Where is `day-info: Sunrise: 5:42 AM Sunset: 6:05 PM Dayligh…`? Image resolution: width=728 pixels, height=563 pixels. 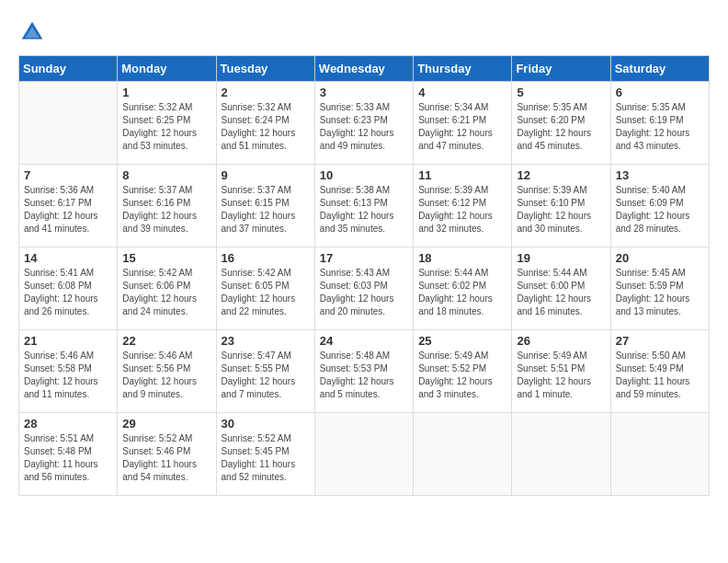
day-info: Sunrise: 5:42 AM Sunset: 6:05 PM Dayligh… is located at coordinates (266, 293).